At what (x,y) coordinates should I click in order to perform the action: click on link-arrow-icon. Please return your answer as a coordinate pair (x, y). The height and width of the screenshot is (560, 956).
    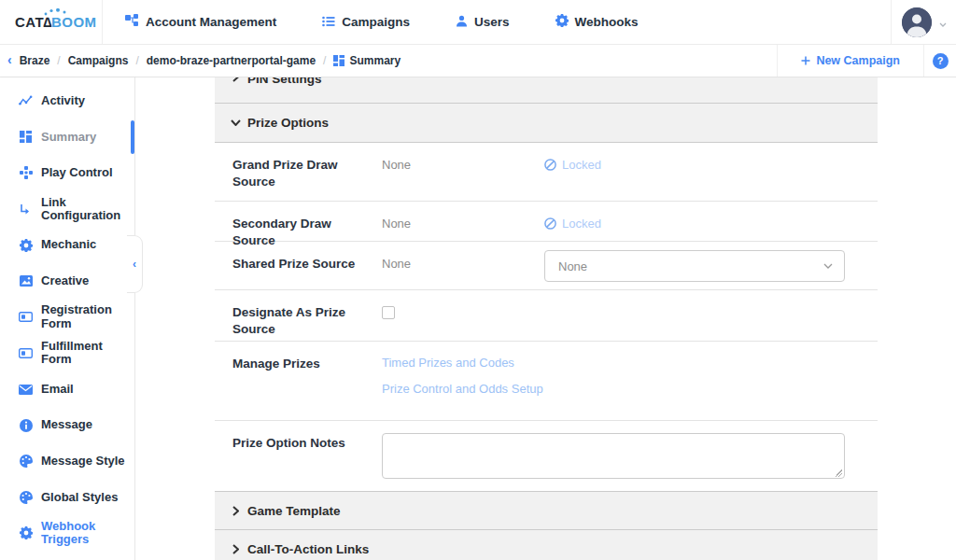
    Looking at the image, I should click on (26, 209).